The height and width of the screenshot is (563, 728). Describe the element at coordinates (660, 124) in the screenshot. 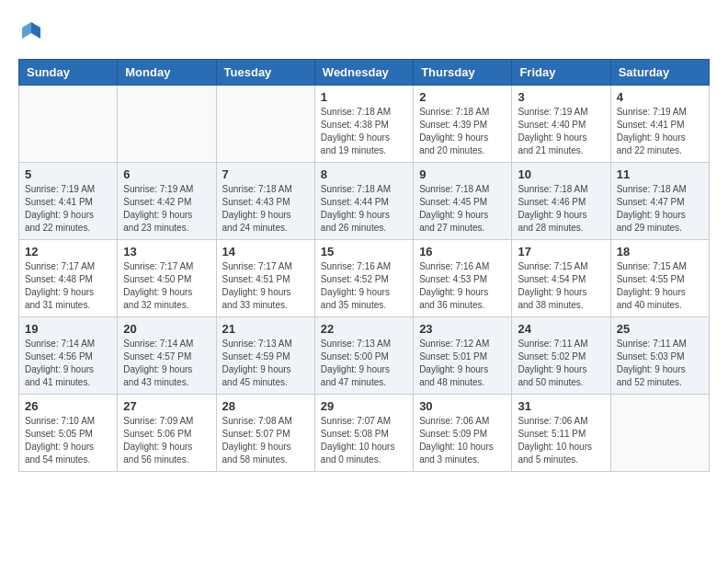

I see `calendar-cell: 4Sunrise: 7:19 AM Sunset: 4:41 PM Daylig…` at that location.